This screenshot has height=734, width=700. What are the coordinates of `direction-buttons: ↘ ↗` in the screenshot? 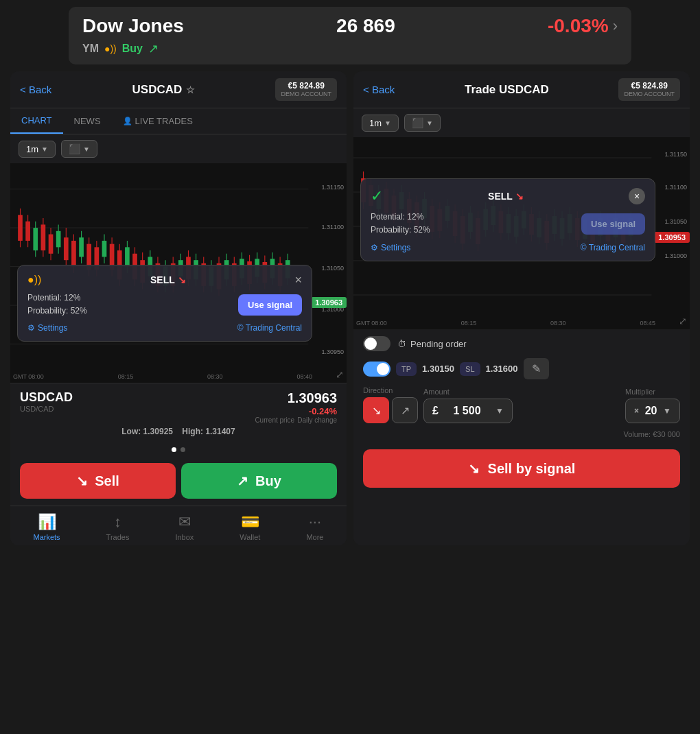 It's located at (390, 410).